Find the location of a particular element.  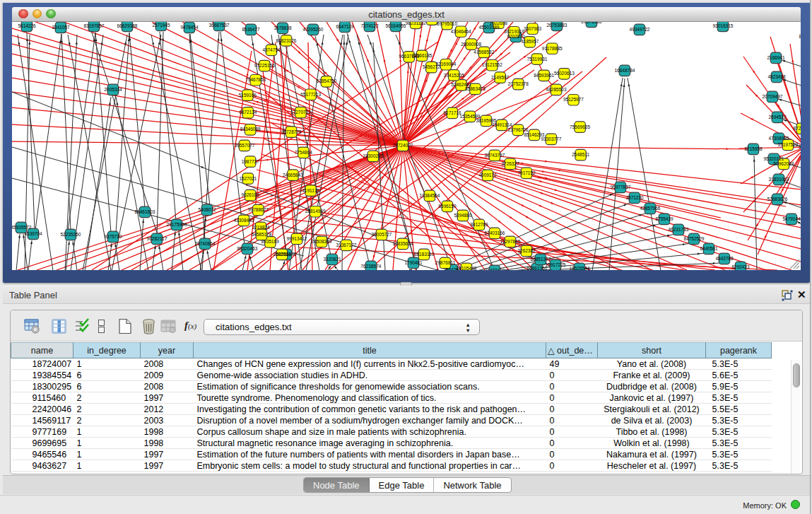

svg-text: 30743797 is located at coordinates (495, 156).